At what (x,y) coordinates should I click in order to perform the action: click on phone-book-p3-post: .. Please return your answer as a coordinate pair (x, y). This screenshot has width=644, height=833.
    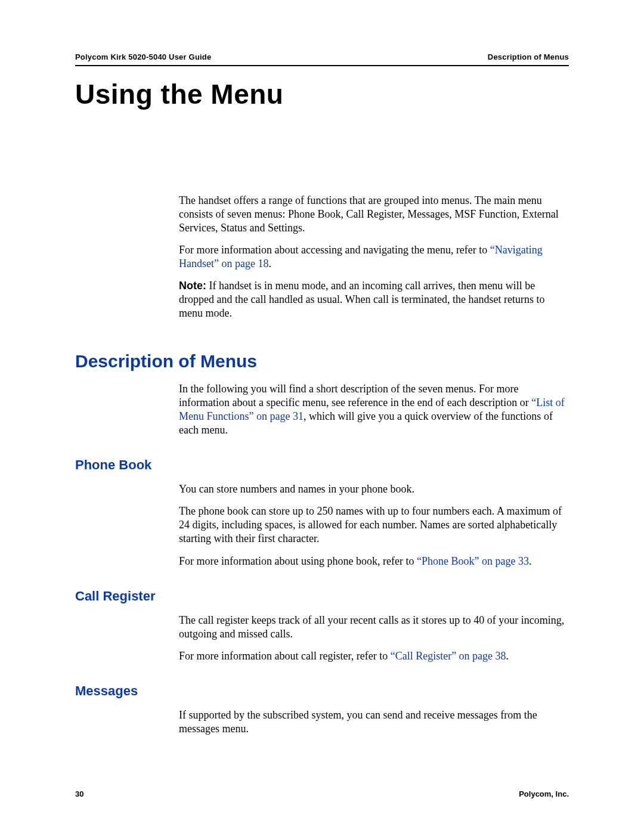
    Looking at the image, I should click on (531, 561).